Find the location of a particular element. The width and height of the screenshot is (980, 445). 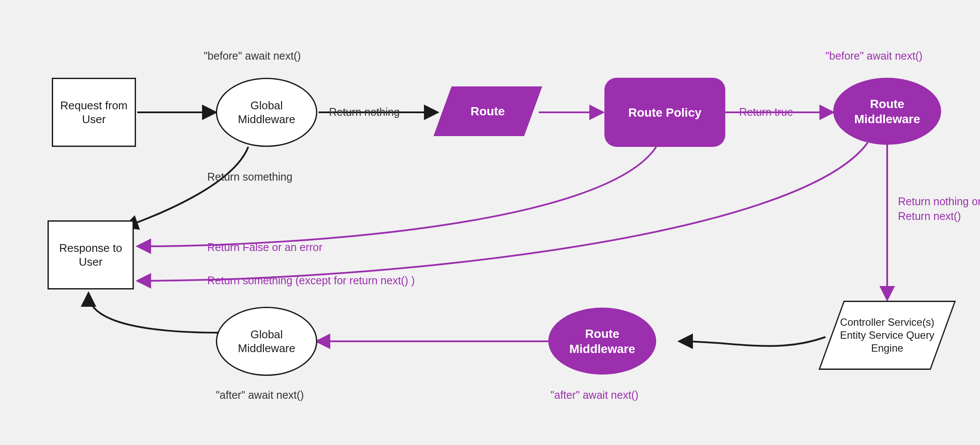

node-route-middleware-top: Route Middleware is located at coordinates (887, 111).